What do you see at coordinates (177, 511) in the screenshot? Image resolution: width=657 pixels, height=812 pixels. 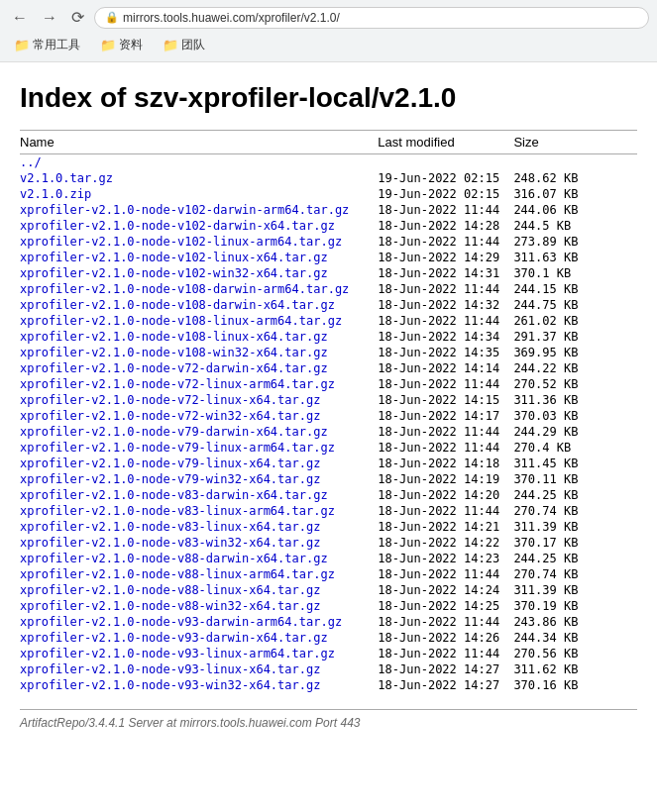 I see `file-link: xprofiler-v2.1.0-node-v83-linux-arm64.ta…` at bounding box center [177, 511].